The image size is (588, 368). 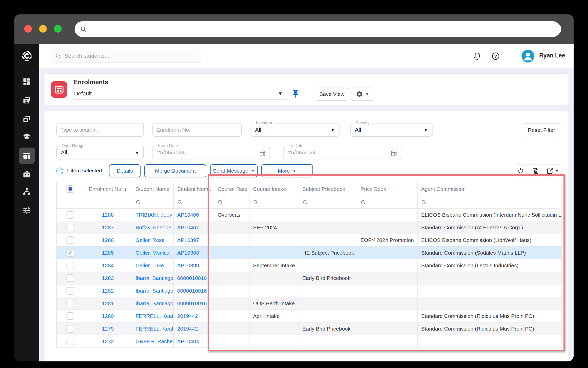 I want to click on sidebar-item-preferences, so click(x=27, y=211).